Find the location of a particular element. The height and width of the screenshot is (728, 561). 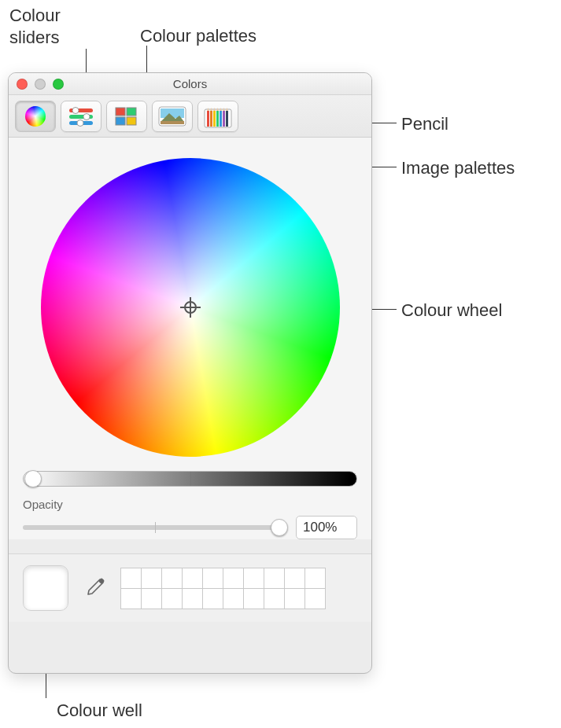

tab-colour-wheel is located at coordinates (35, 116).